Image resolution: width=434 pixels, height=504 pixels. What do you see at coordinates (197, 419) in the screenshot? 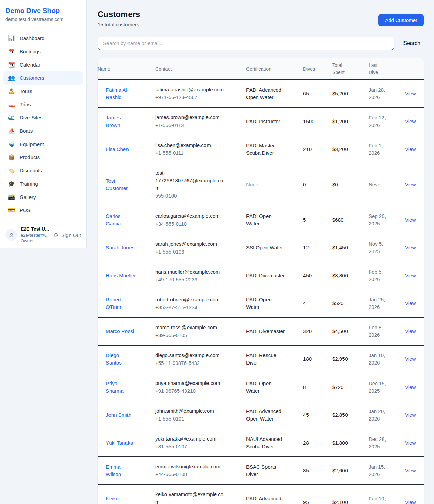
I see `customer-phone: +1-555-0101` at bounding box center [197, 419].